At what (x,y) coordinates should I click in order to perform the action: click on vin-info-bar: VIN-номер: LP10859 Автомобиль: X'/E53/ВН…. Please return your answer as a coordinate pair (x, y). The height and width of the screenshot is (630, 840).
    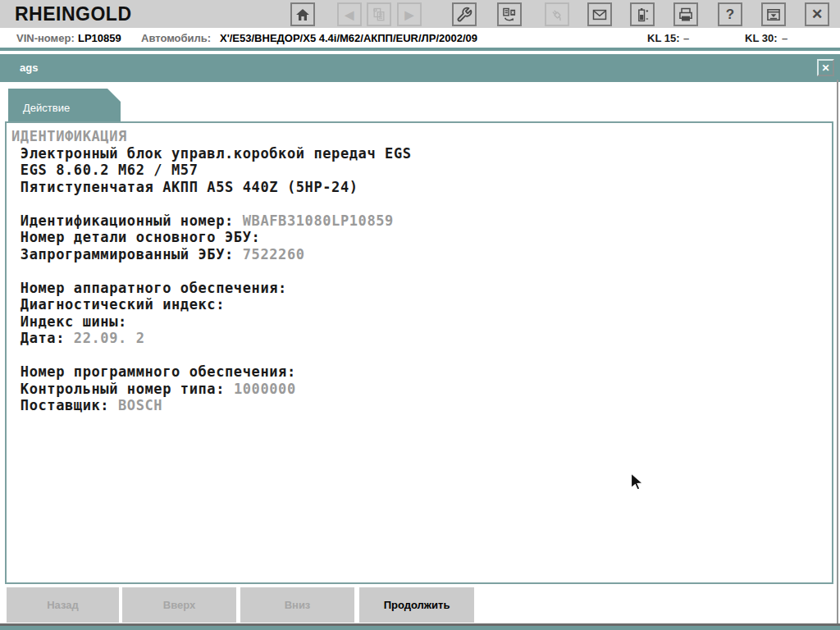
    Looking at the image, I should click on (420, 38).